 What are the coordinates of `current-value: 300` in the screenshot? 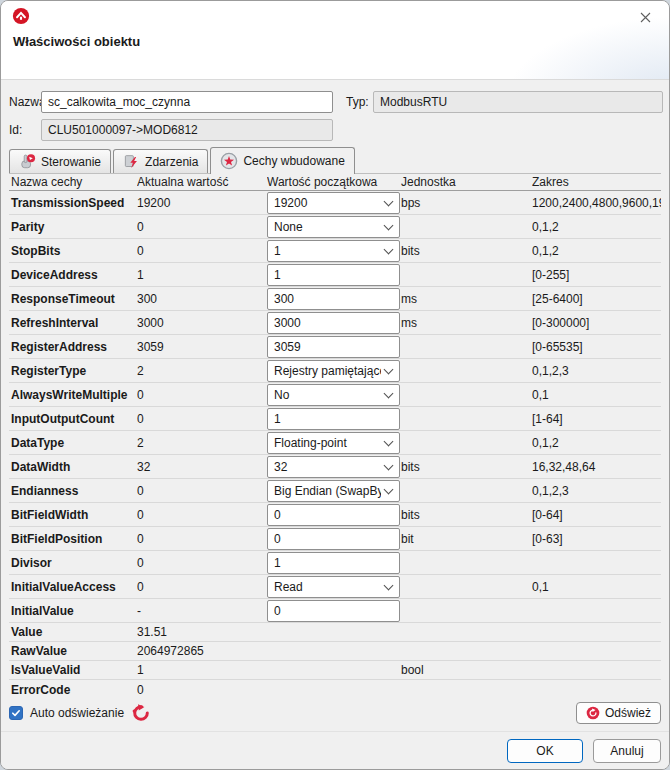 It's located at (202, 299).